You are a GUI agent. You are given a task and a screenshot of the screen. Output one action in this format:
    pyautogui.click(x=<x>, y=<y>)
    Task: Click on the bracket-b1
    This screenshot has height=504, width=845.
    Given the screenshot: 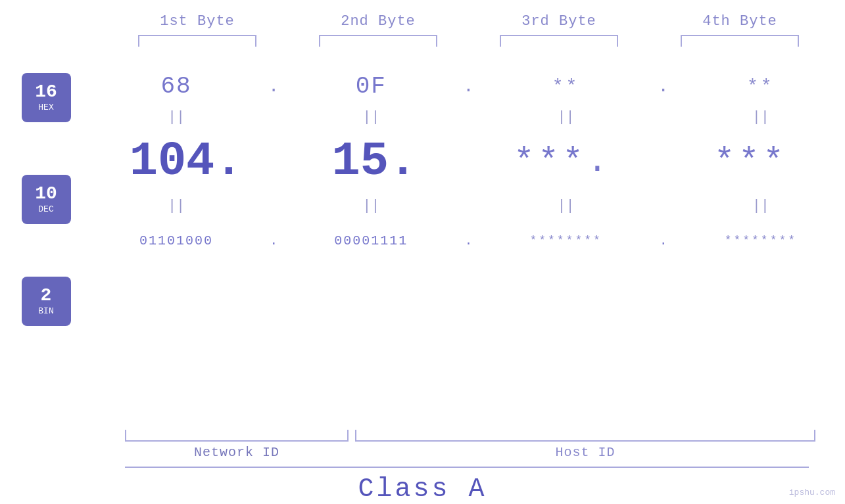 What is the action you would take?
    pyautogui.click(x=197, y=41)
    